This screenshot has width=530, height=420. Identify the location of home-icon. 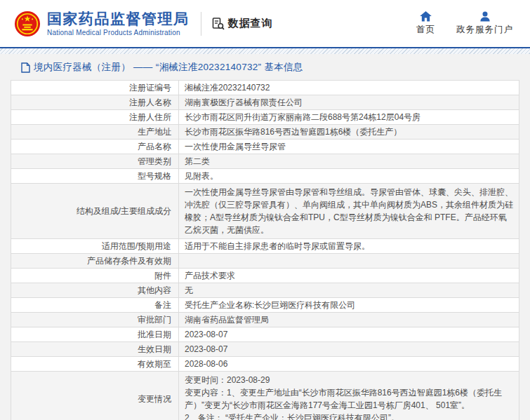
(425, 17).